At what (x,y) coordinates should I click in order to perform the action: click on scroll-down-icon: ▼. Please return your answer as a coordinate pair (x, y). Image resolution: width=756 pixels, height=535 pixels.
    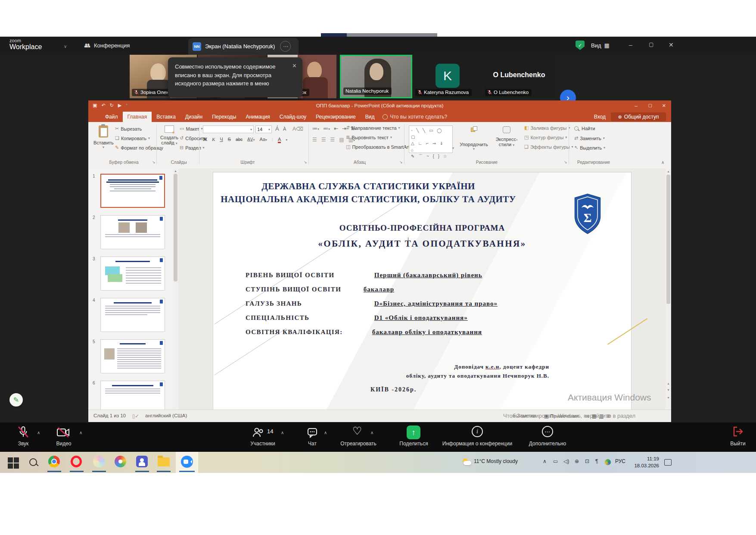
    Looking at the image, I should click on (669, 397).